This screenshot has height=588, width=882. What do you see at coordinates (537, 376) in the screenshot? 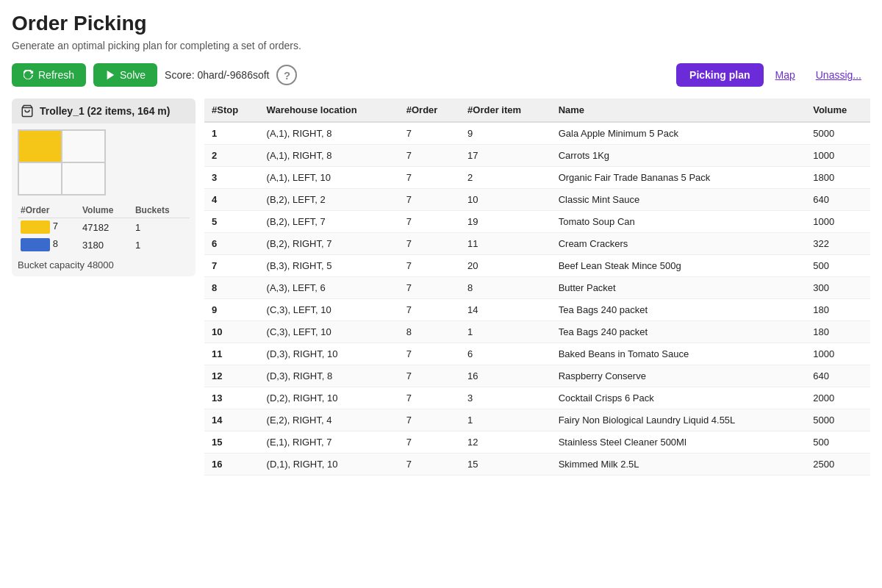
I see `table-row: 12 (D,3), RIGHT, 8 7 16 Raspberry Conser…` at bounding box center [537, 376].